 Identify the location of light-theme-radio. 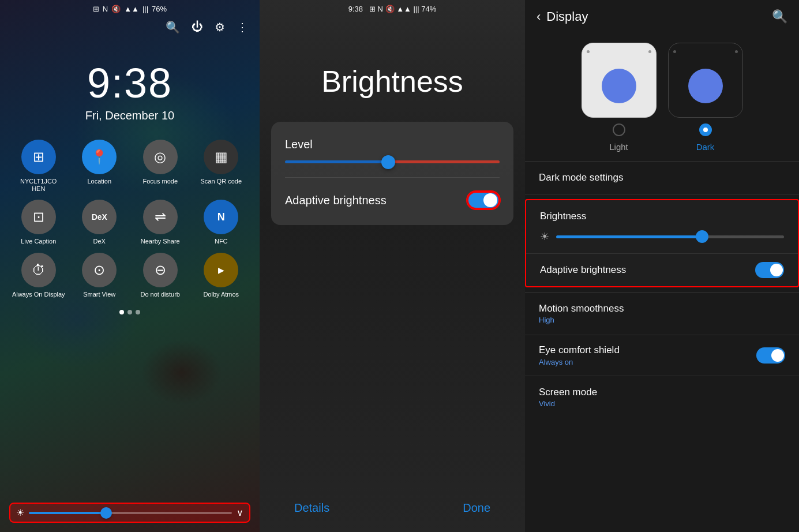
(619, 130).